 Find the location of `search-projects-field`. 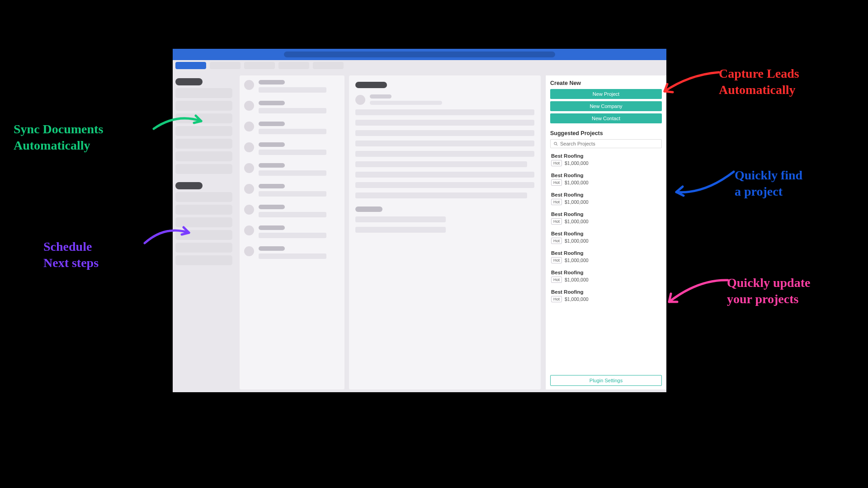

search-projects-field is located at coordinates (609, 144).